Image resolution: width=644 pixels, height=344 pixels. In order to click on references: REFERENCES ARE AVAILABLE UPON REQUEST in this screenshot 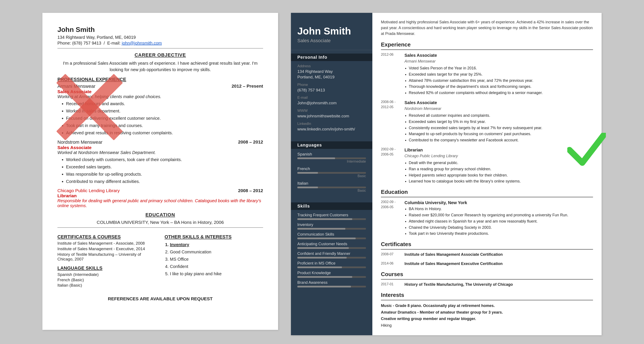, I will do `click(160, 299)`.